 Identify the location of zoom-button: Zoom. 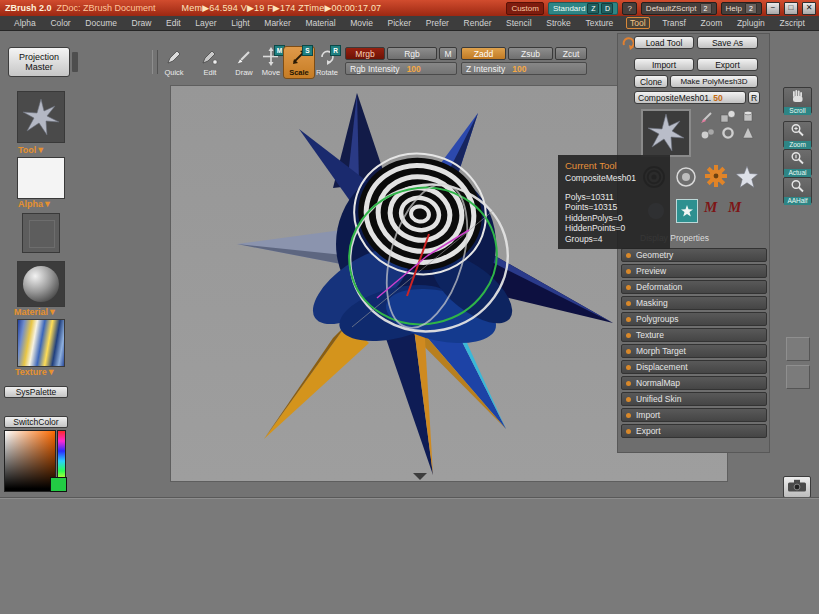
(798, 134).